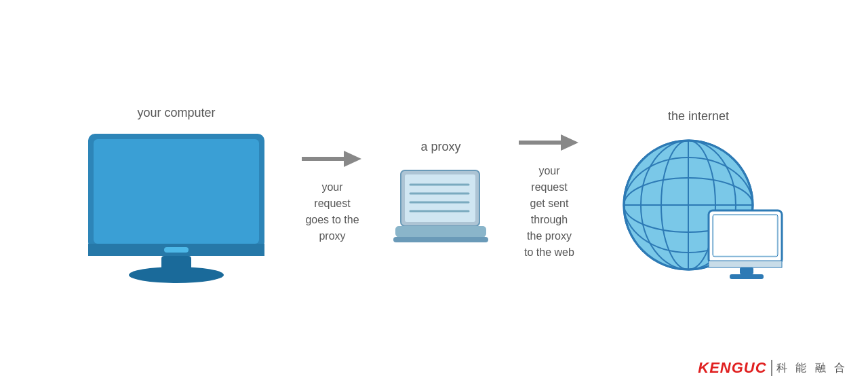 The width and height of the screenshot is (868, 389). What do you see at coordinates (332, 159) in the screenshot?
I see `arrow1-icon` at bounding box center [332, 159].